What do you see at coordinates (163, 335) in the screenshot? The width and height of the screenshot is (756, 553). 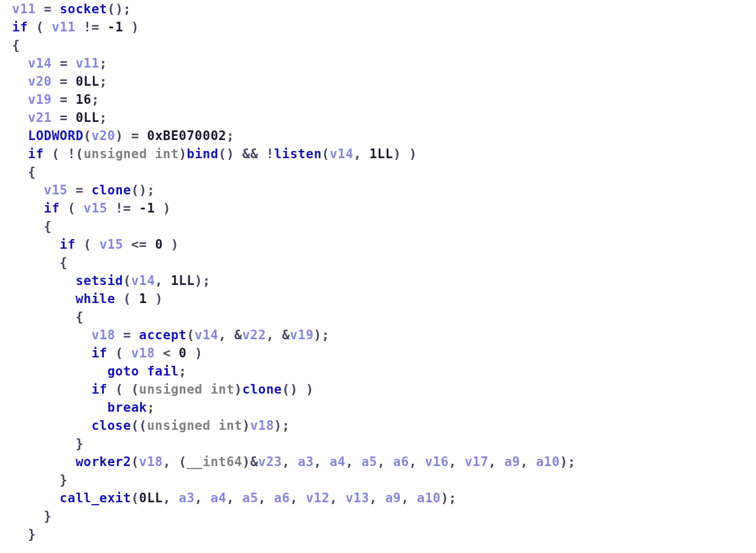 I see `call-accept: accept` at bounding box center [163, 335].